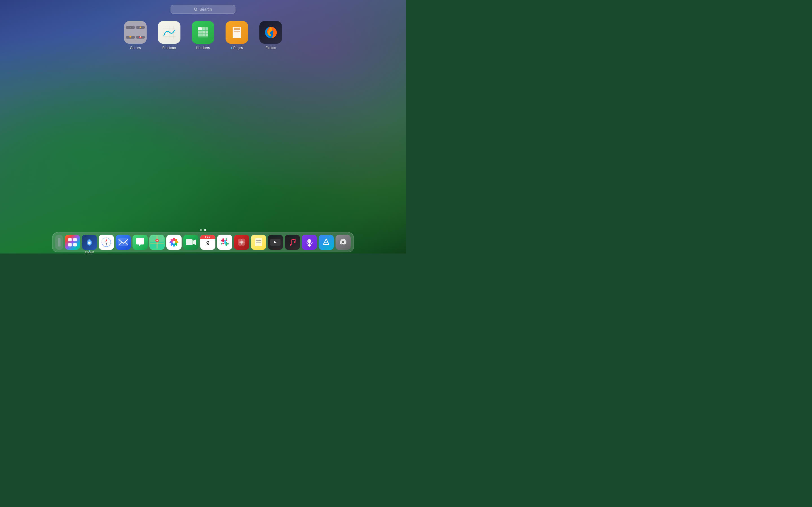 This screenshot has height=507, width=812. What do you see at coordinates (196, 9) in the screenshot?
I see `search-icon` at bounding box center [196, 9].